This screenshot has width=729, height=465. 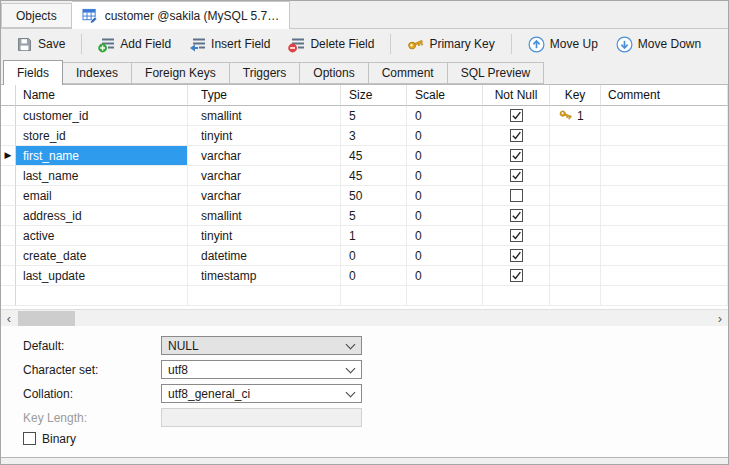 I want to click on field-name-cell: email, so click(x=102, y=196).